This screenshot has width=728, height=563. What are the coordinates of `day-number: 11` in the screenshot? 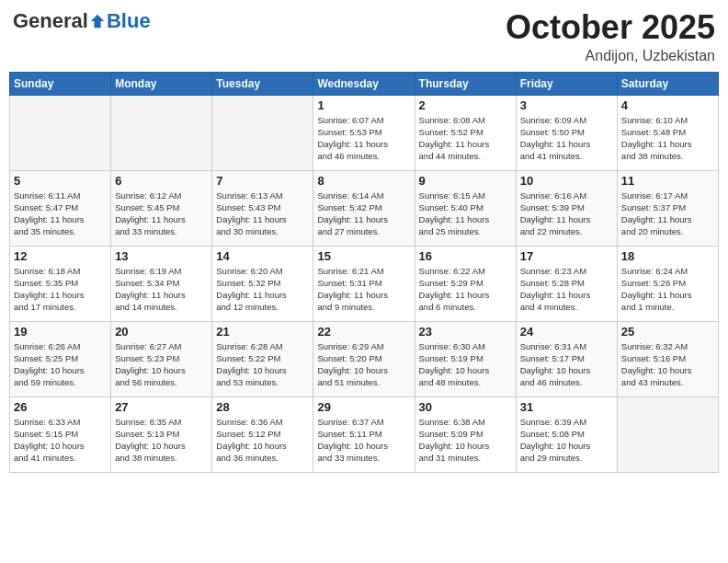 It's located at (667, 180).